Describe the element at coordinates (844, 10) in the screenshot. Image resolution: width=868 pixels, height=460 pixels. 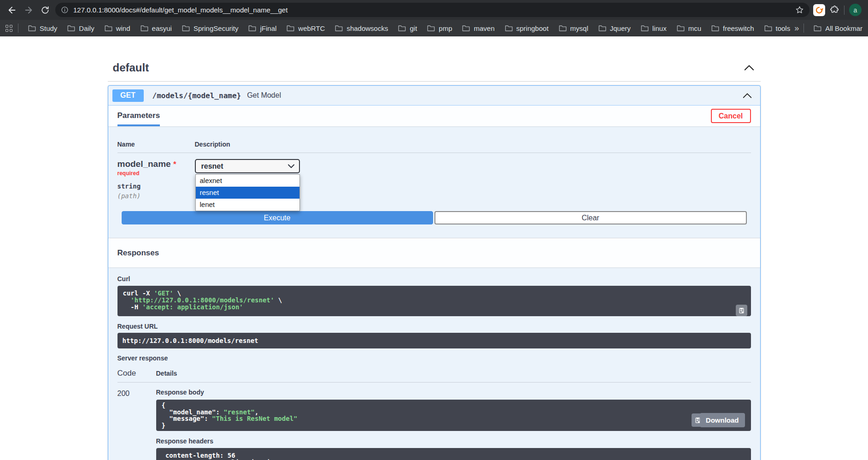
I see `toolbar-separator` at that location.